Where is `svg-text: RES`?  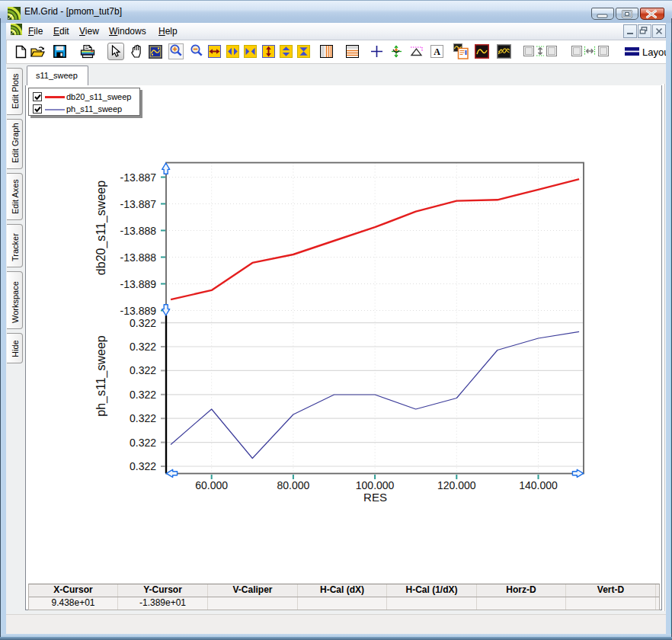
svg-text: RES is located at coordinates (375, 497).